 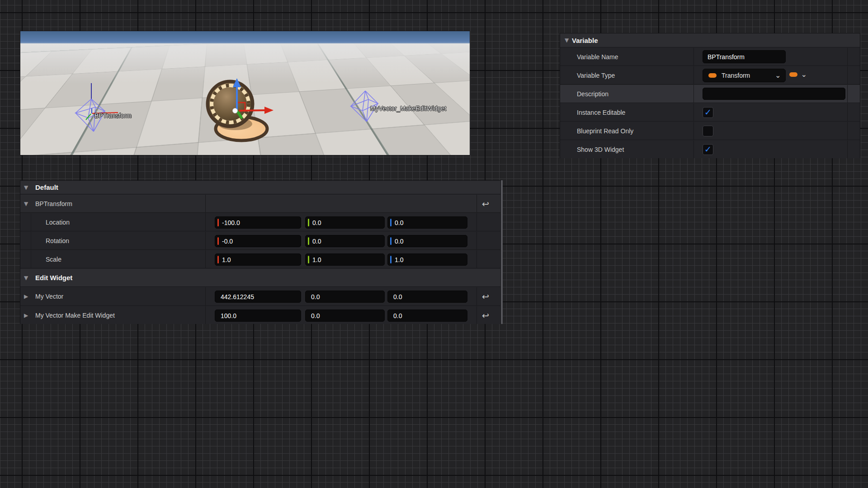 What do you see at coordinates (58, 222) in the screenshot?
I see `location-label: Location` at bounding box center [58, 222].